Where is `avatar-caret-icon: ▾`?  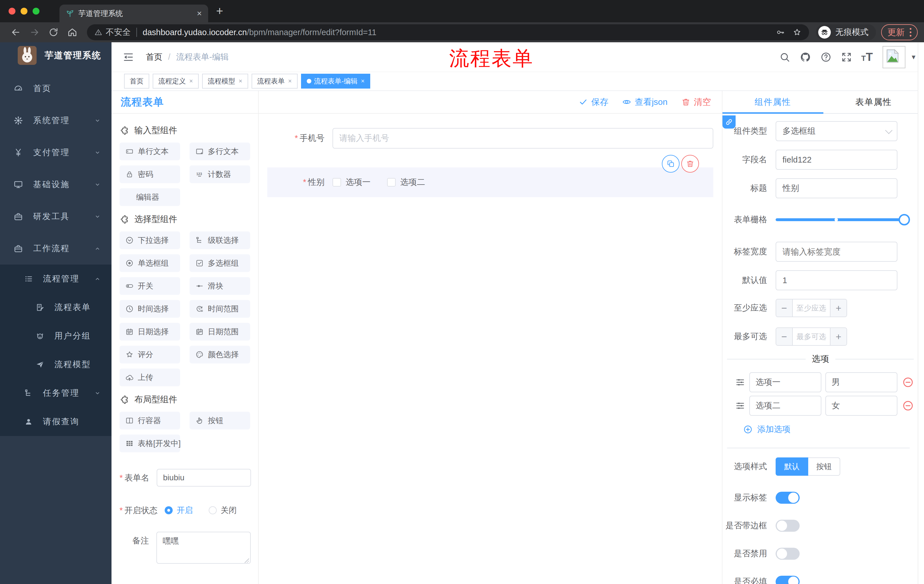 avatar-caret-icon: ▾ is located at coordinates (914, 57).